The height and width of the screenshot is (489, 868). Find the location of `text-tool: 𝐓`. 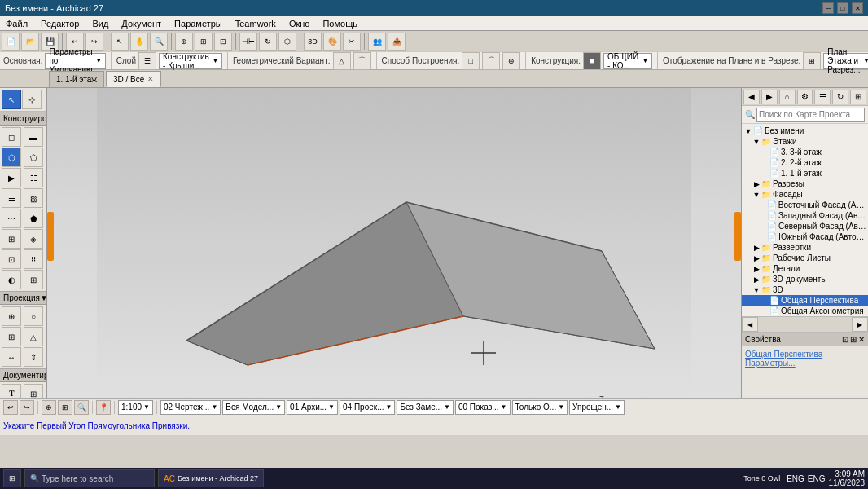

text-tool: 𝐓 is located at coordinates (11, 391).